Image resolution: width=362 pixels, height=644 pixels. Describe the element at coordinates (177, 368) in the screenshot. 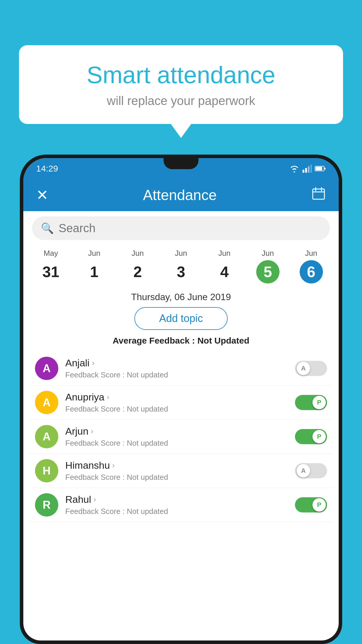

I see `student-info: Anjali ›Feedback Score : Not updated` at that location.